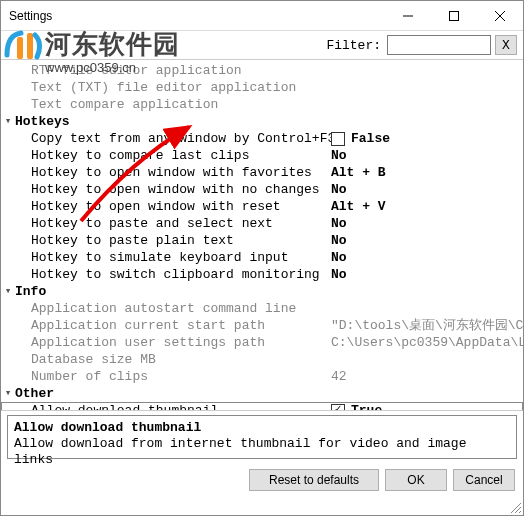 The height and width of the screenshot is (516, 524). I want to click on value-text: False, so click(370, 138).